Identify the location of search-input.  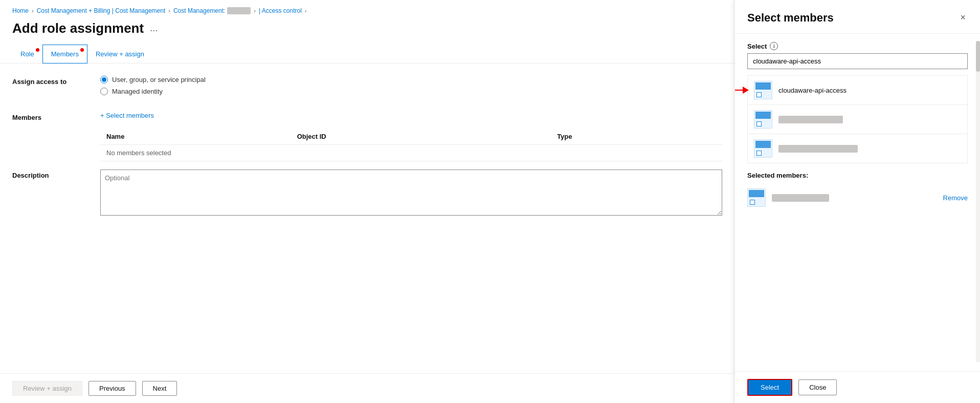
(857, 61).